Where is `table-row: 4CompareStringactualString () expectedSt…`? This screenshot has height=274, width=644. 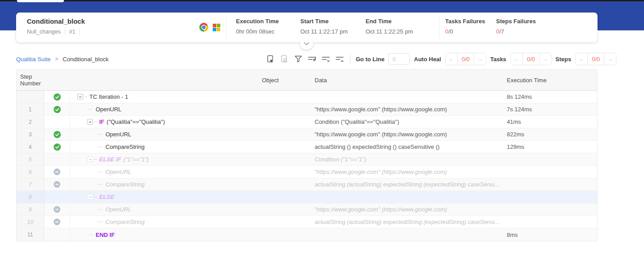
table-row: 4CompareStringactualString () expectedSt… is located at coordinates (307, 147).